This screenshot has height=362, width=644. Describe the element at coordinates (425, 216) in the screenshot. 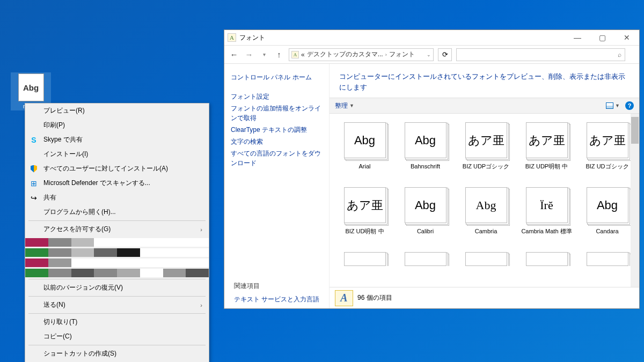

I see `font-item: AbgCalibri` at that location.